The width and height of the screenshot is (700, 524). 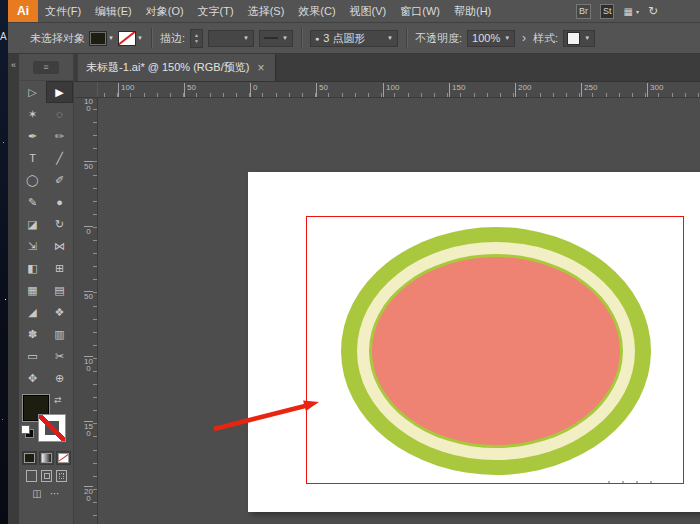 I want to click on menu-edit: 编辑(E), so click(x=114, y=11).